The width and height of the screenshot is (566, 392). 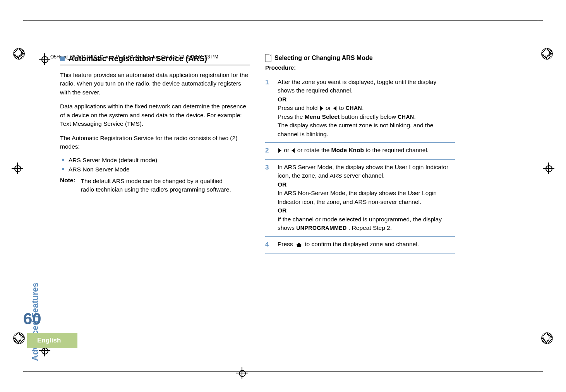 I want to click on step-text: Press and hold, so click(x=298, y=108).